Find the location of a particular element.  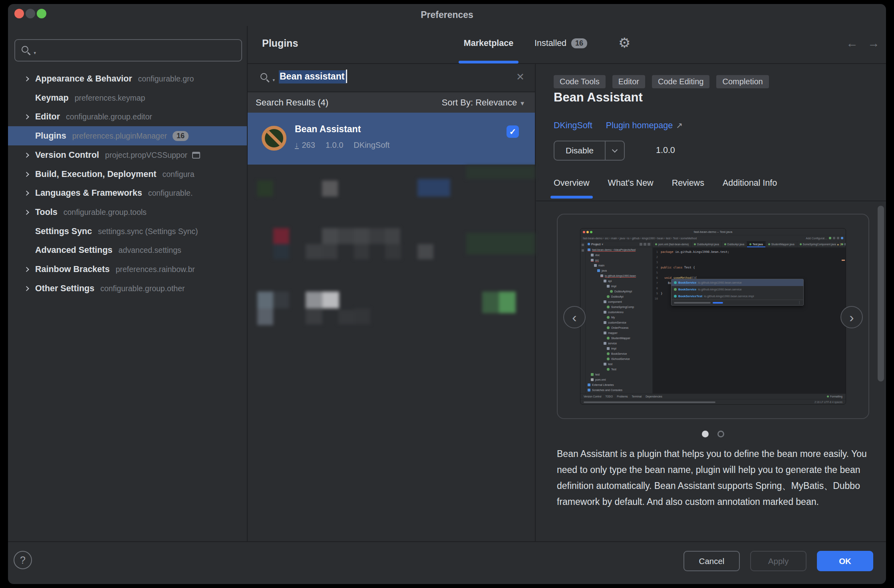

status-item: Version Control is located at coordinates (592, 396).